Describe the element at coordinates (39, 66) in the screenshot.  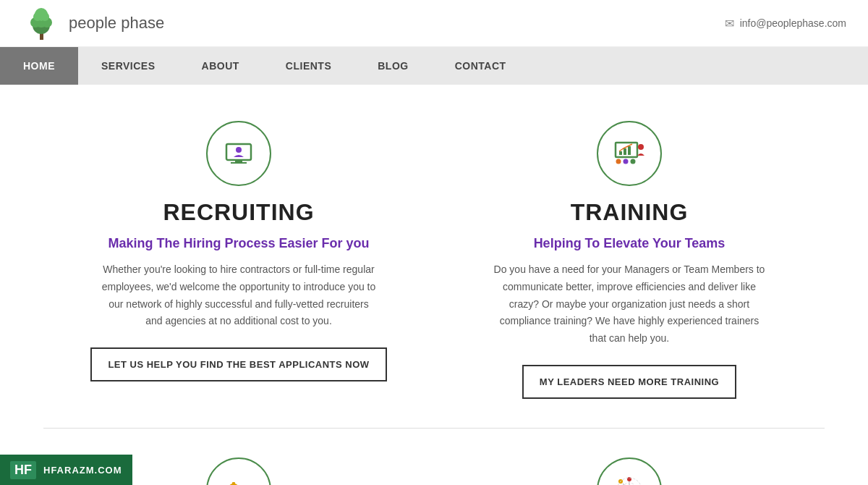
I see `nav-item-home: HOME` at that location.